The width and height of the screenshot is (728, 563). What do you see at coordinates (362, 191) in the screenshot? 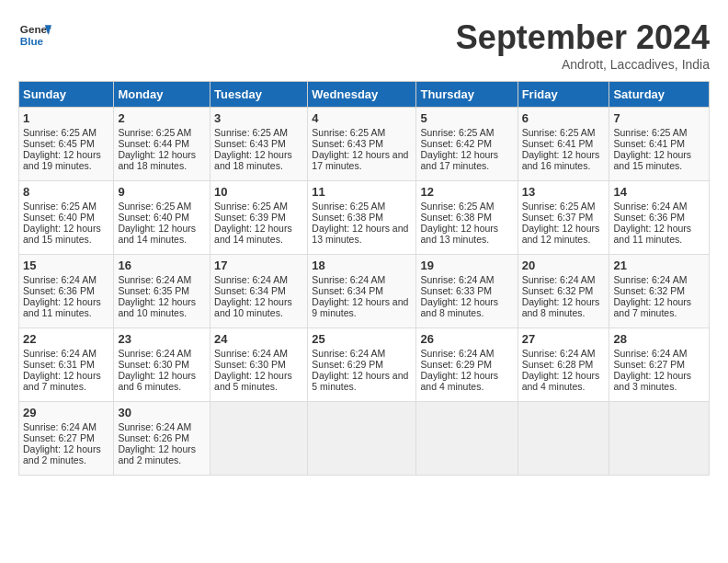
I see `day-number: 11` at bounding box center [362, 191].